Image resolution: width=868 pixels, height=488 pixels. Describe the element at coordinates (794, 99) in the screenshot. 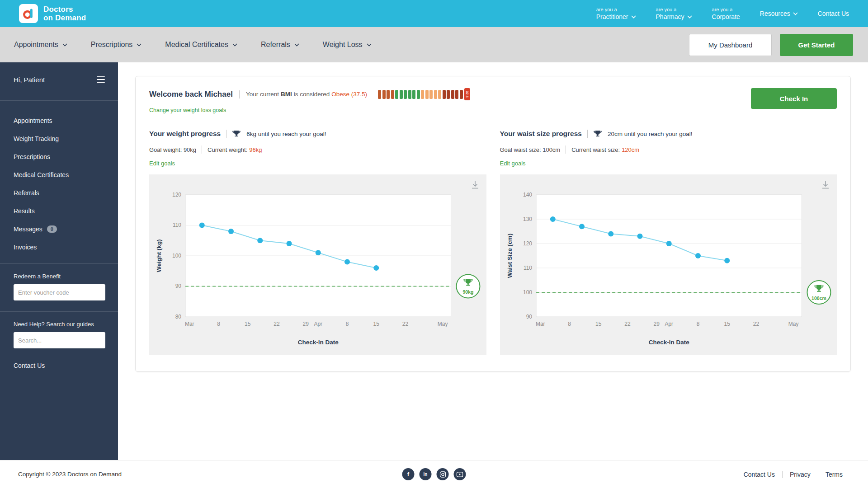

I see `check-in-button: Check In` at that location.